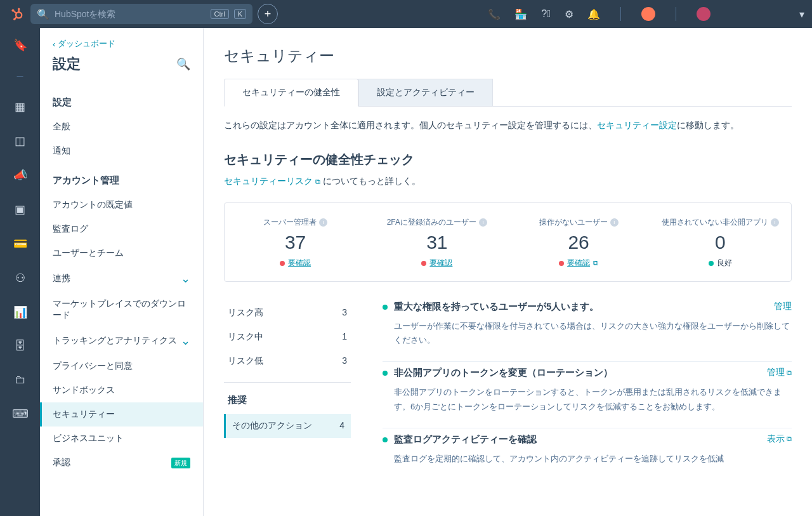 The width and height of the screenshot is (812, 516). I want to click on finding-description: 監査ログを定期的に確認して、アカウント内のアクティビティーを追跡してリスクを低減, so click(587, 459).